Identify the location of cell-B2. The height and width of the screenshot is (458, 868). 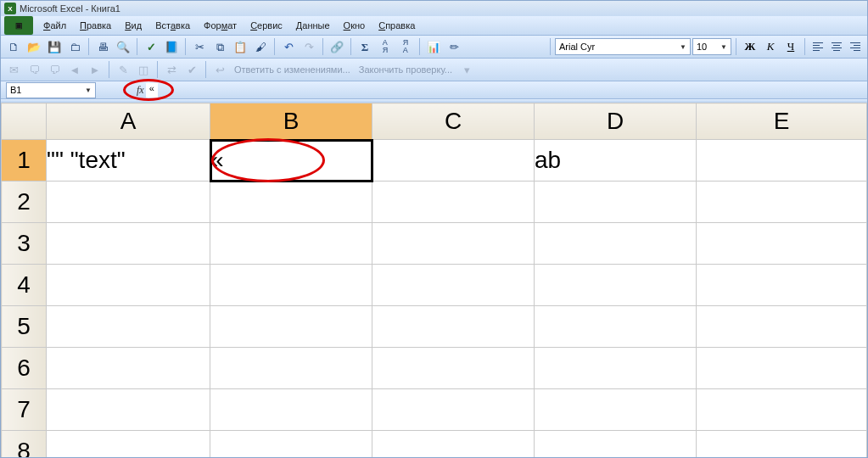
(292, 202).